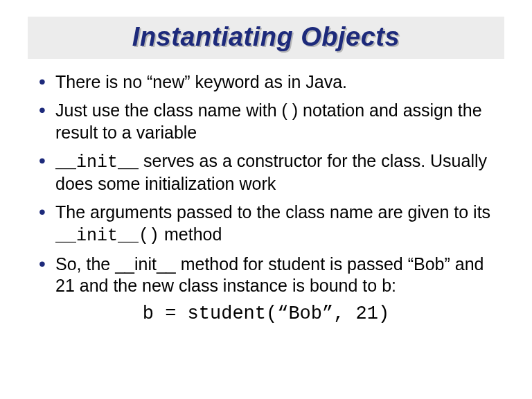 The image size is (532, 399). I want to click on bullet-3: __init__ serves as a constructor for the…, so click(266, 173).